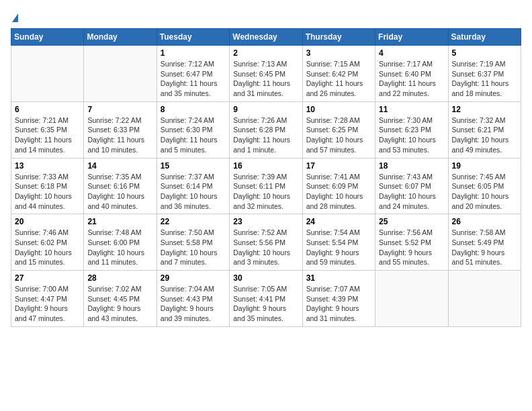 The height and width of the screenshot is (411, 532). Describe the element at coordinates (193, 79) in the screenshot. I see `cell-info: Sunrise: 7:12 AM Sunset: 6:47 PM Dayligh…` at that location.